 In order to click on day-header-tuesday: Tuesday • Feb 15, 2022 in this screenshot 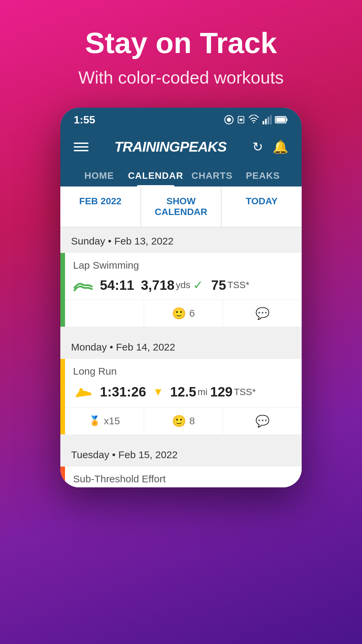, I will do `click(181, 454)`.